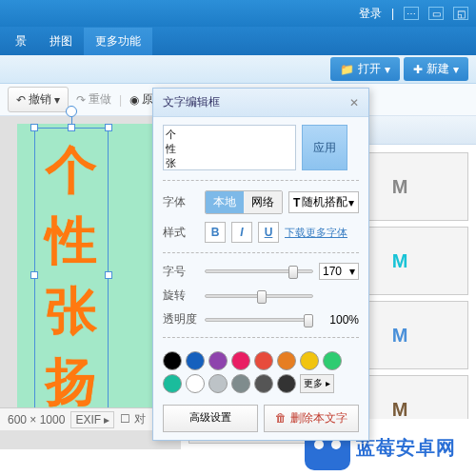 Image resolution: width=476 pixels, height=476 pixels. What do you see at coordinates (366, 69) in the screenshot?
I see `open-button: 📁打开 ▾` at bounding box center [366, 69].